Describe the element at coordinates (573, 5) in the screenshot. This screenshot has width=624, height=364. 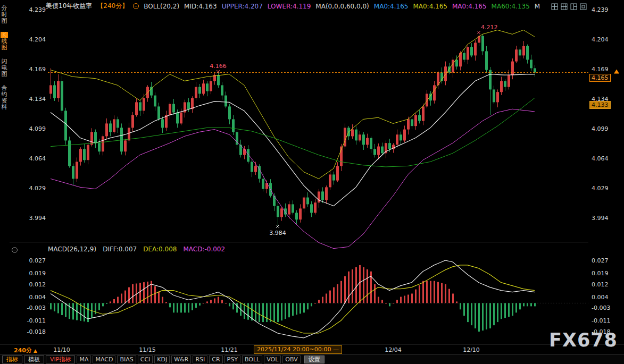
I see `split-panes-icon` at that location.